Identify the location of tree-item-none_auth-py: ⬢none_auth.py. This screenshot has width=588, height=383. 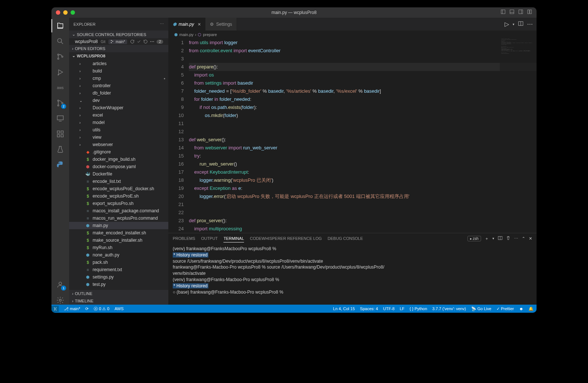
(119, 255).